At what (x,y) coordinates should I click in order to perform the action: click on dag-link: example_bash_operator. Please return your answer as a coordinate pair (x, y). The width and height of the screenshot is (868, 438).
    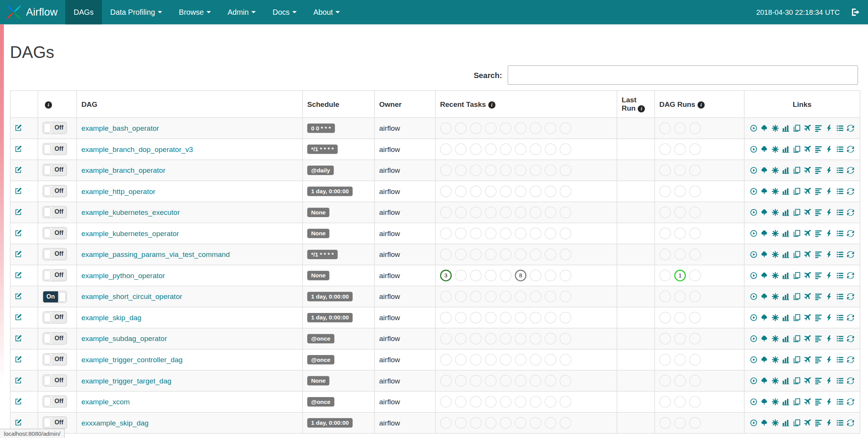
    Looking at the image, I should click on (120, 128).